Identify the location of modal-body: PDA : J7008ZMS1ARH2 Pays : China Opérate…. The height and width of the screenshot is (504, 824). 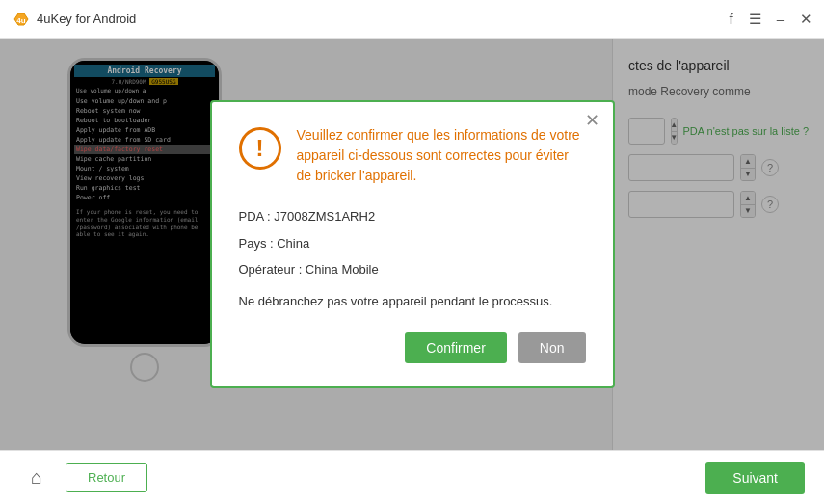
(412, 259).